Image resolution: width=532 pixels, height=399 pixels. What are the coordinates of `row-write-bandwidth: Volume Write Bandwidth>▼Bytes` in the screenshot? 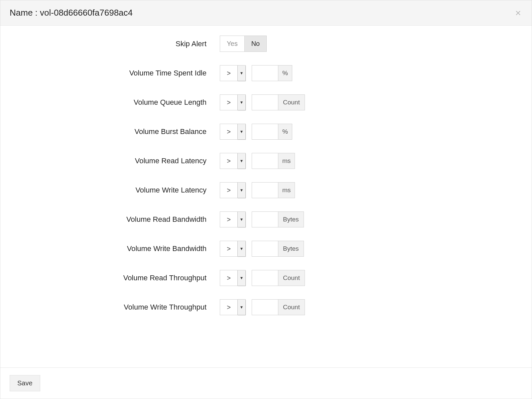 It's located at (266, 249).